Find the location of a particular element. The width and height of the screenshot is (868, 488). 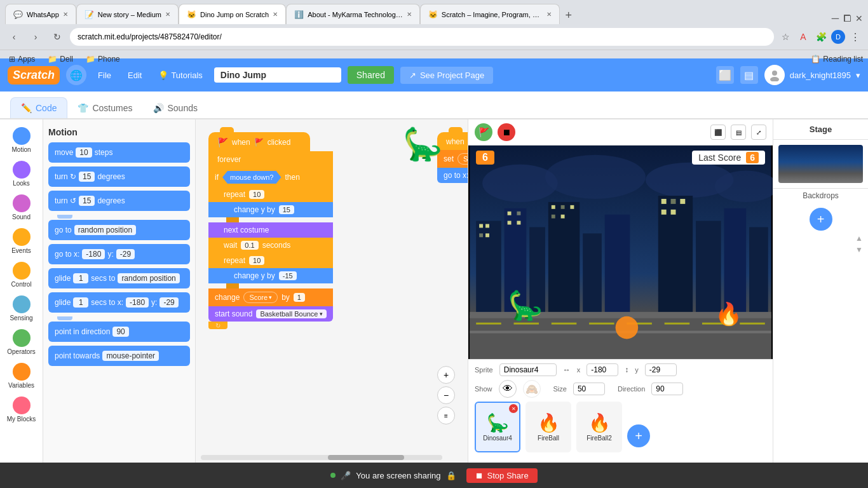

normal-mode-button: ⬛ is located at coordinates (718, 132).